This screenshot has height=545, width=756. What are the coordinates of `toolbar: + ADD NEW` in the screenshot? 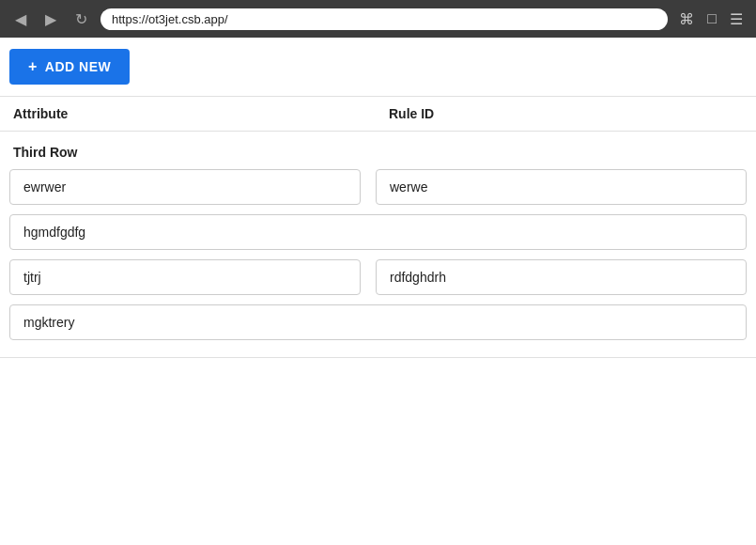 It's located at (378, 68).